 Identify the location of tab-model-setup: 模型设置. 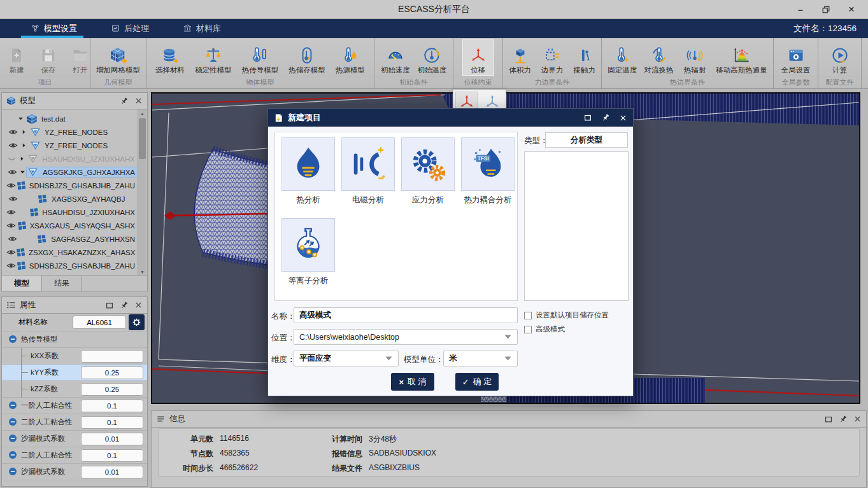
(54, 29).